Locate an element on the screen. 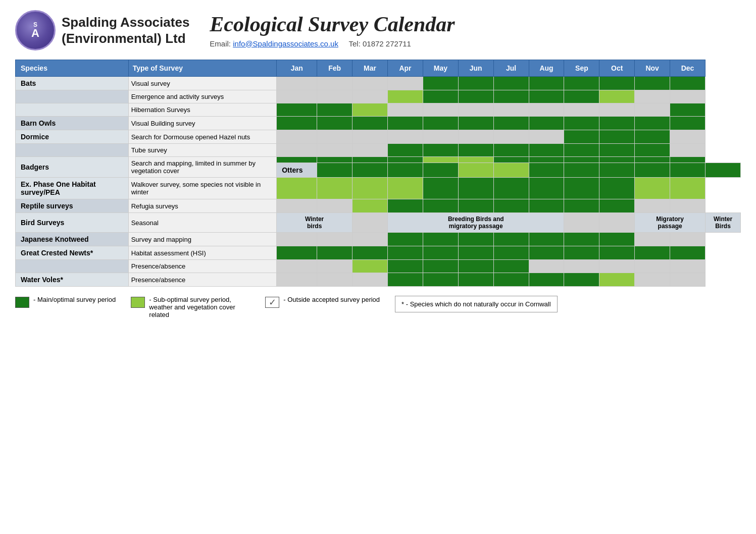 Image resolution: width=756 pixels, height=534 pixels. table-row: BadgersSearch and mapping, limited in su… is located at coordinates (378, 160).